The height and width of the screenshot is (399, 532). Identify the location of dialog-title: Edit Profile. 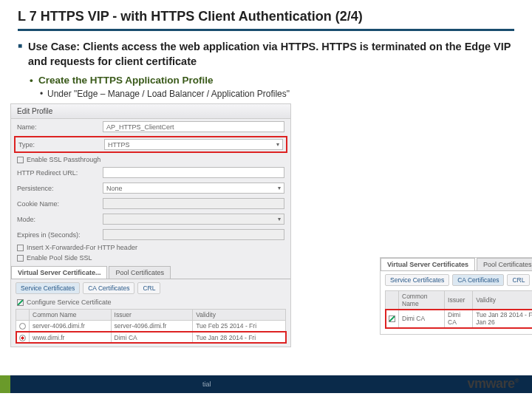
(151, 112).